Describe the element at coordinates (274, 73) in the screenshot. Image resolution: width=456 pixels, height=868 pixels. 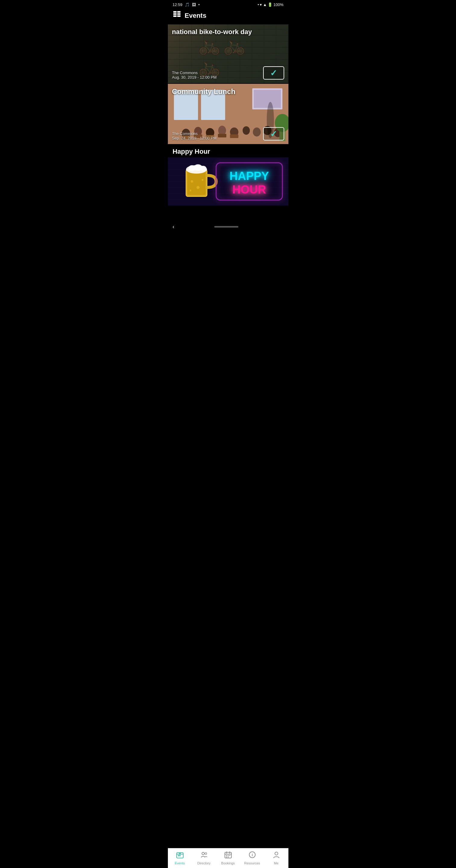
I see `rsvp-button-bike: ✓` at that location.